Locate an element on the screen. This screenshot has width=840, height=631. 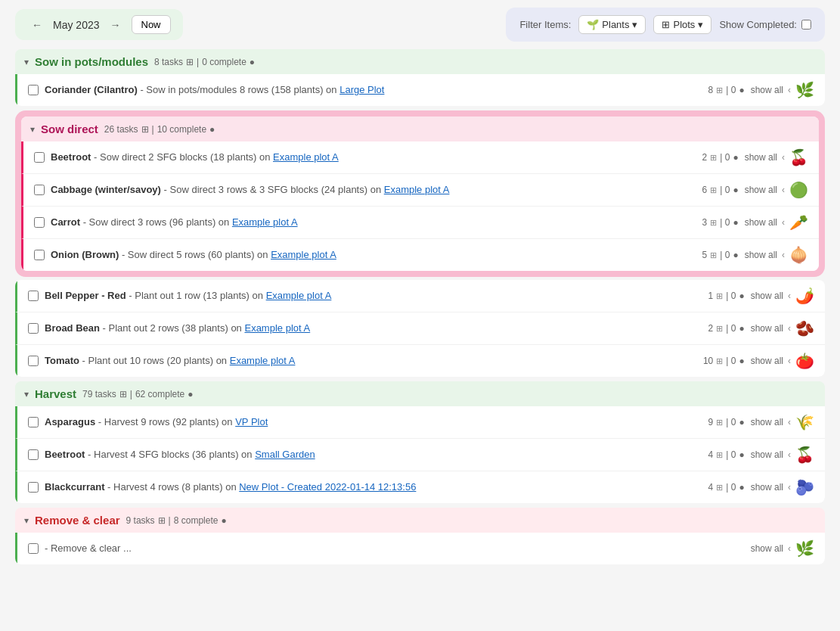
tasks-plant-out: Bell Pepper - Red - Plant out 1 row (13 … is located at coordinates (420, 328).